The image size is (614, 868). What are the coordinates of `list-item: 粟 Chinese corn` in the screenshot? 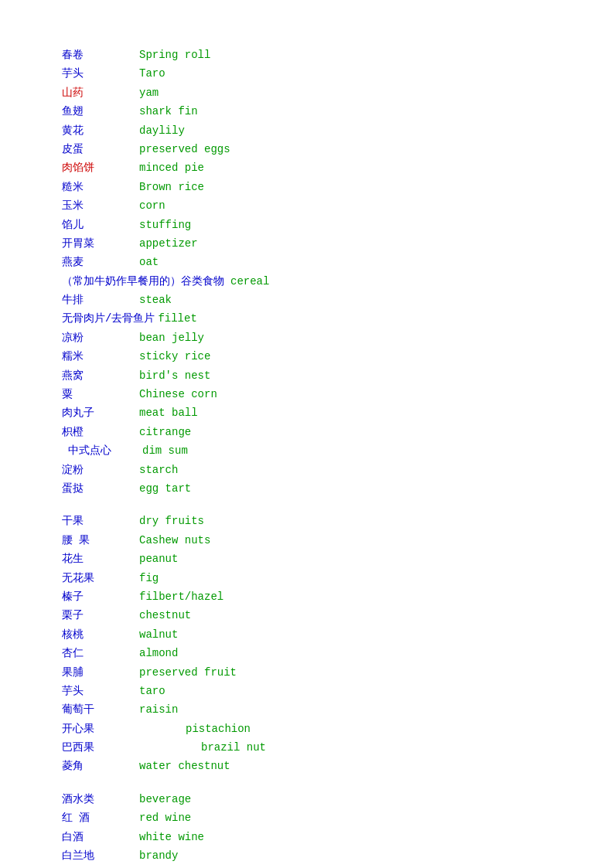 It's located at (307, 394).